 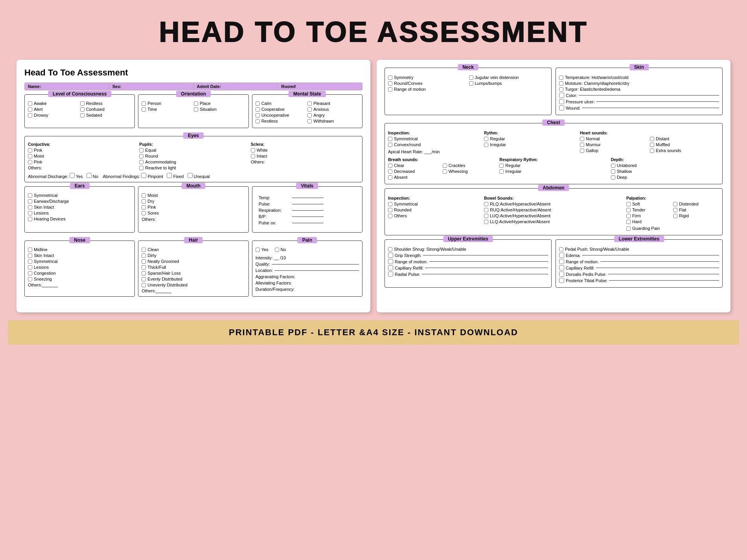 I want to click on pain-no: No, so click(x=281, y=250).